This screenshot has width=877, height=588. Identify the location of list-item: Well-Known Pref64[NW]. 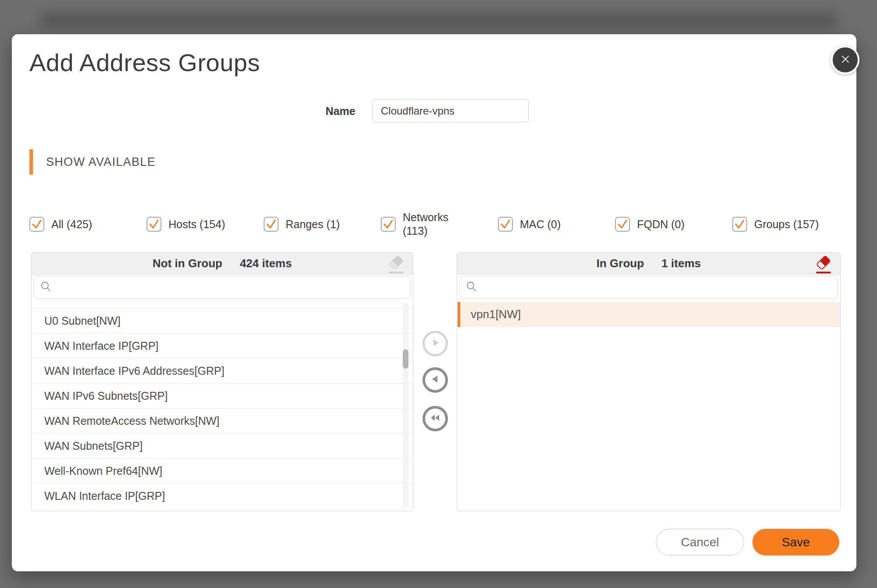
(222, 470).